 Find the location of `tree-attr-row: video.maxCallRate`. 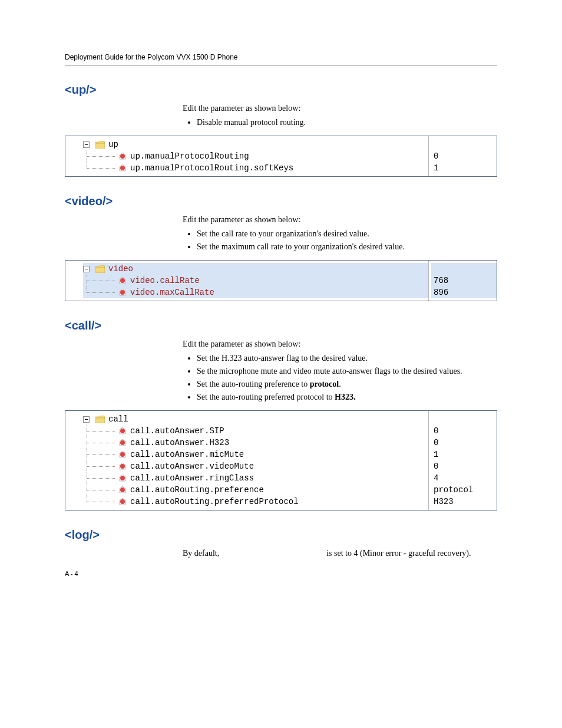

tree-attr-row: video.maxCallRate is located at coordinates (256, 292).